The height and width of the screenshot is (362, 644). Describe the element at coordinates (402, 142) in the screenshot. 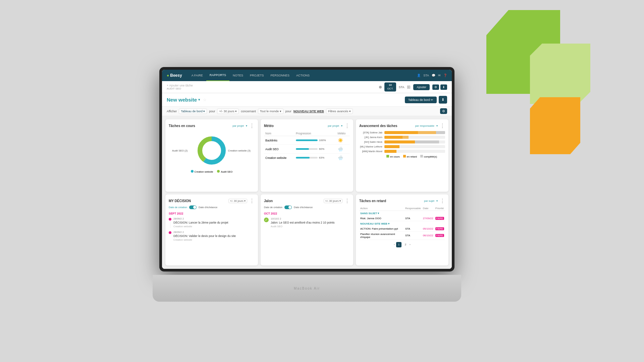

I see `gantt-row-3: [SH] Salim Heck` at that location.